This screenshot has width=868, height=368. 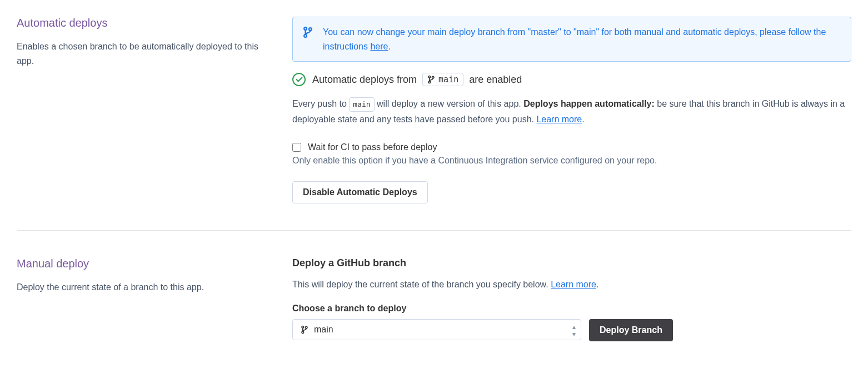 What do you see at coordinates (572, 79) in the screenshot?
I see `auto-deploy-status: Automatic deploys from main are enabled` at bounding box center [572, 79].